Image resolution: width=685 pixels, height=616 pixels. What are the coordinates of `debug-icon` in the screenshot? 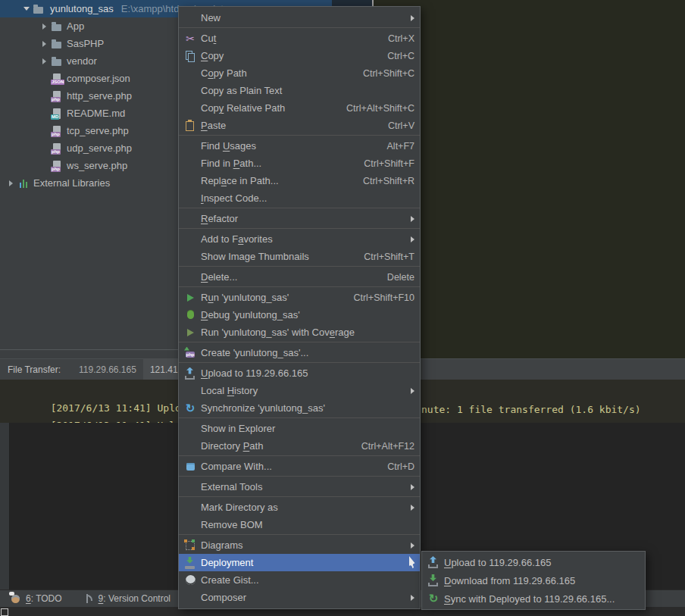 It's located at (190, 315).